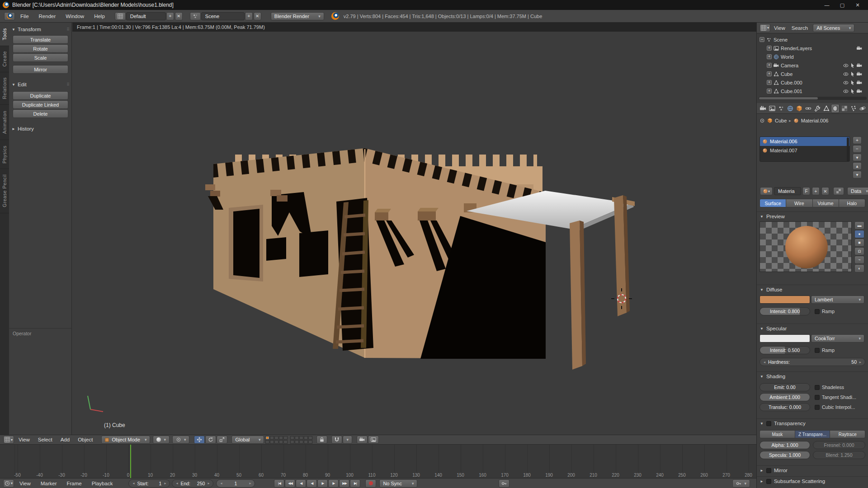 This screenshot has width=868, height=488. Describe the element at coordinates (785, 455) in the screenshot. I see `specular-alpha-slider: Specula: 1.000` at that location.